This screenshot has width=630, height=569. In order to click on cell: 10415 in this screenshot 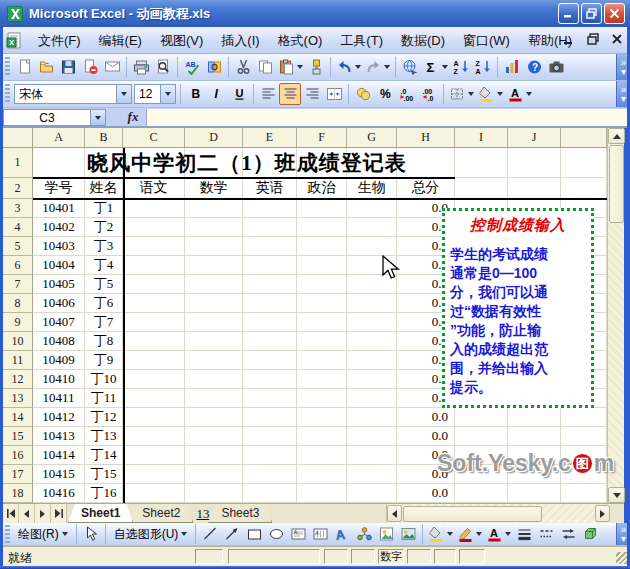, I will do `click(59, 474)`.